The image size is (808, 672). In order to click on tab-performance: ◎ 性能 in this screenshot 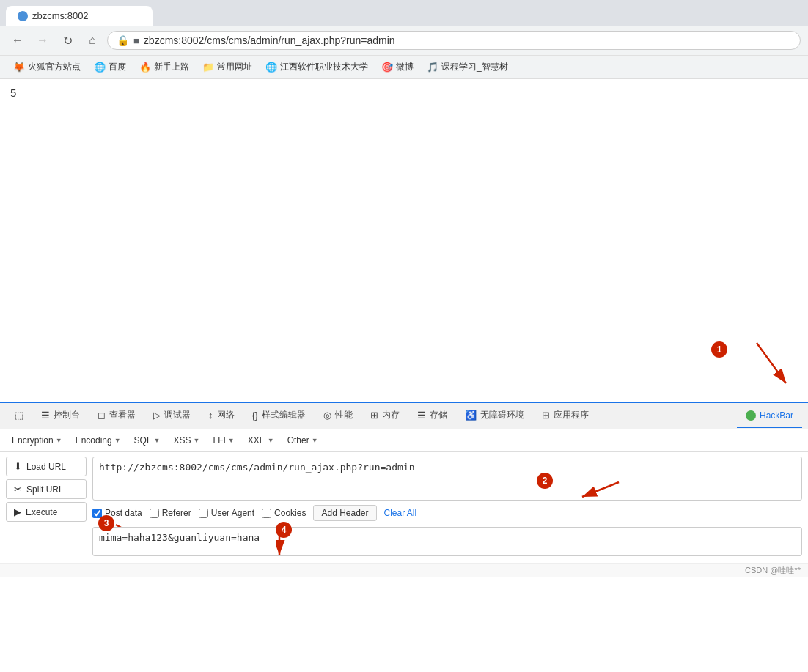, I will do `click(338, 416)`.